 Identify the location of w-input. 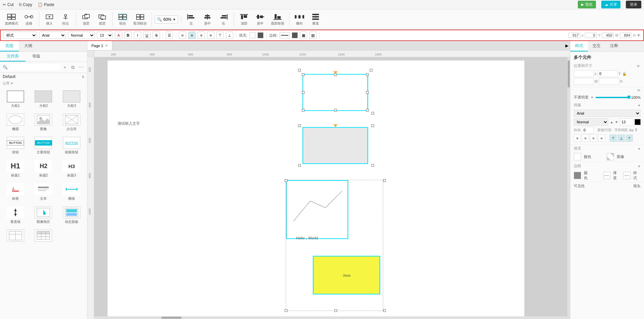
(584, 81).